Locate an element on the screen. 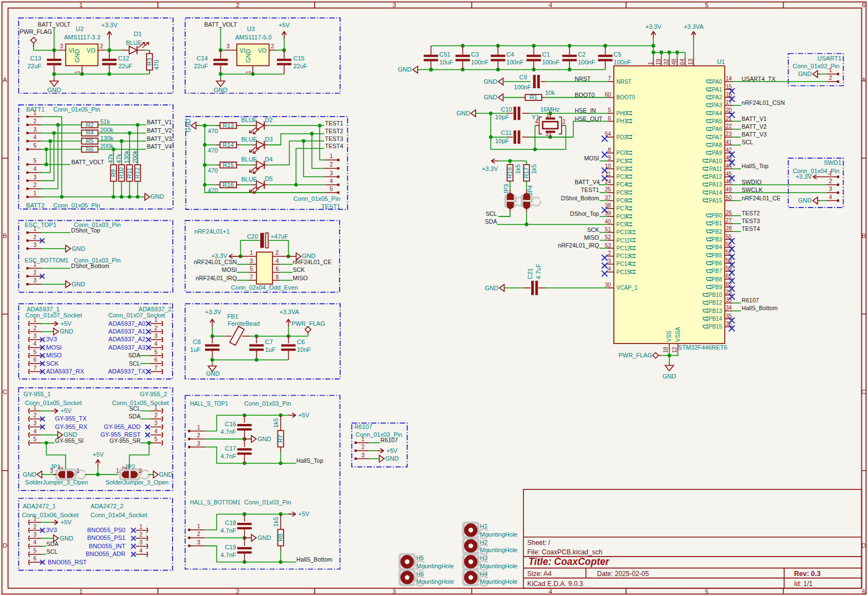 The width and height of the screenshot is (868, 596). svg-text: PA7 is located at coordinates (717, 138).